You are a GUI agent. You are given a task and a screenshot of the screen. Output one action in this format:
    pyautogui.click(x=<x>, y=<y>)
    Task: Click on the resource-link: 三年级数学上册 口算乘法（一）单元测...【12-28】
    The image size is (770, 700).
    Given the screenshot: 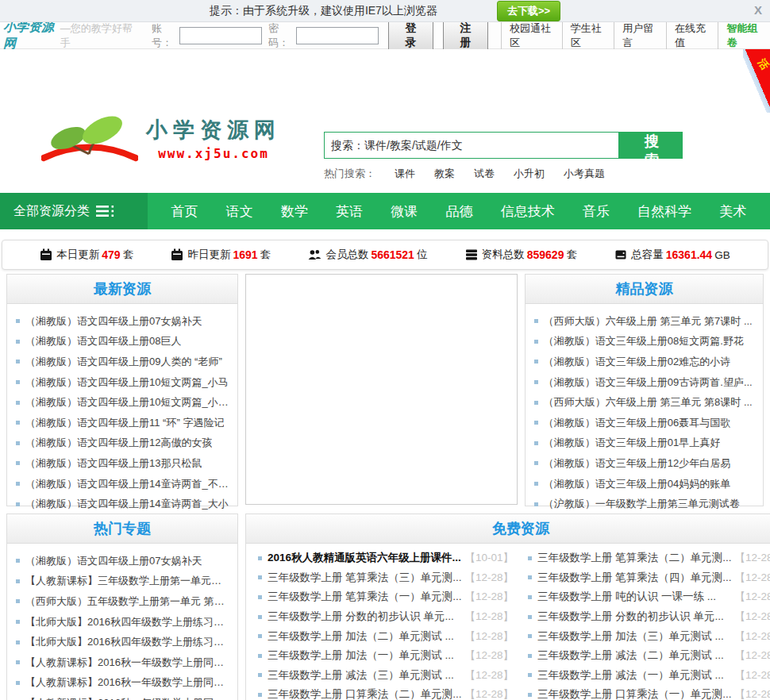 What is the action you would take?
    pyautogui.click(x=649, y=692)
    